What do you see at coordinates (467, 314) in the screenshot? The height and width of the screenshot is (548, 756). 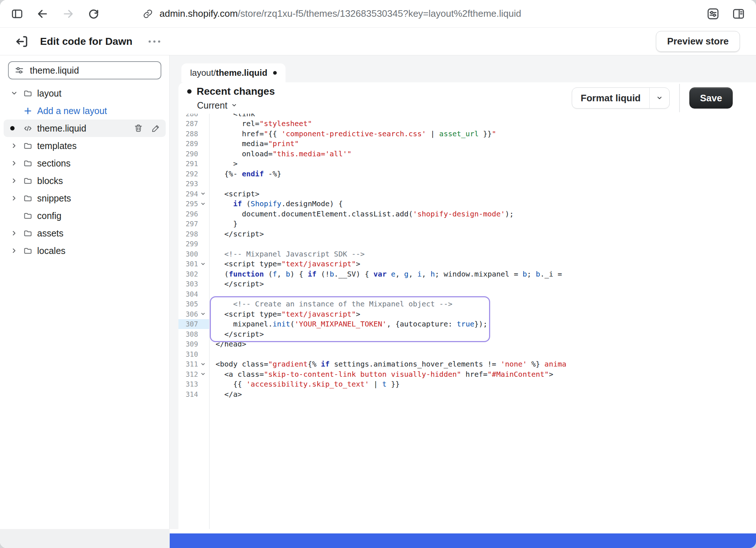 I see `code-line-306: 306 <script type="text/javascript">` at bounding box center [467, 314].